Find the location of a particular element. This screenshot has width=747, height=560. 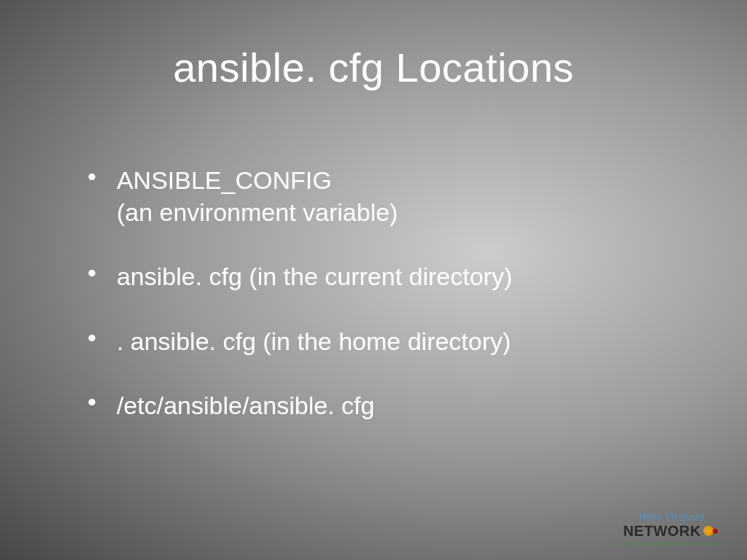

bullet-text: ansible. cfg (in the current directory) is located at coordinates (314, 276).